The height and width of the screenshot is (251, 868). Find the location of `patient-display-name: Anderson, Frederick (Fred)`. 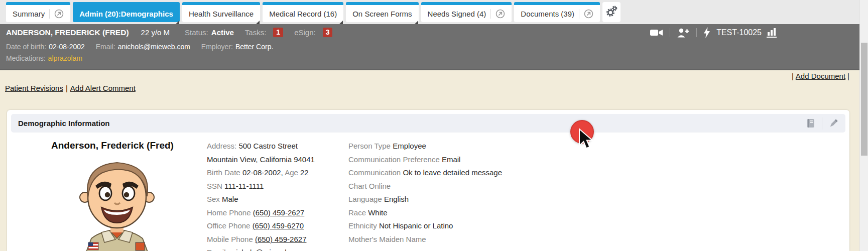

patient-display-name: Anderson, Frederick (Fred) is located at coordinates (112, 146).